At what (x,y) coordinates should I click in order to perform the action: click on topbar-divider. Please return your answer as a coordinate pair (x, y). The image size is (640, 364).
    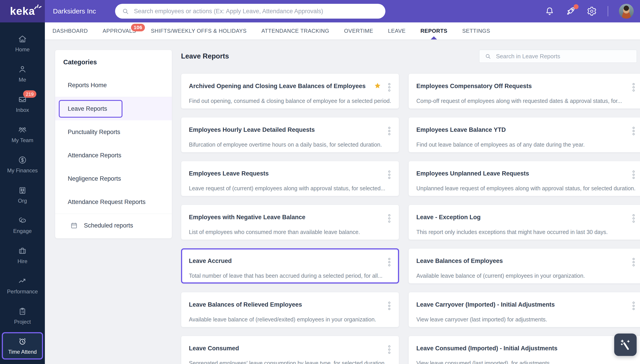
    Looking at the image, I should click on (608, 11).